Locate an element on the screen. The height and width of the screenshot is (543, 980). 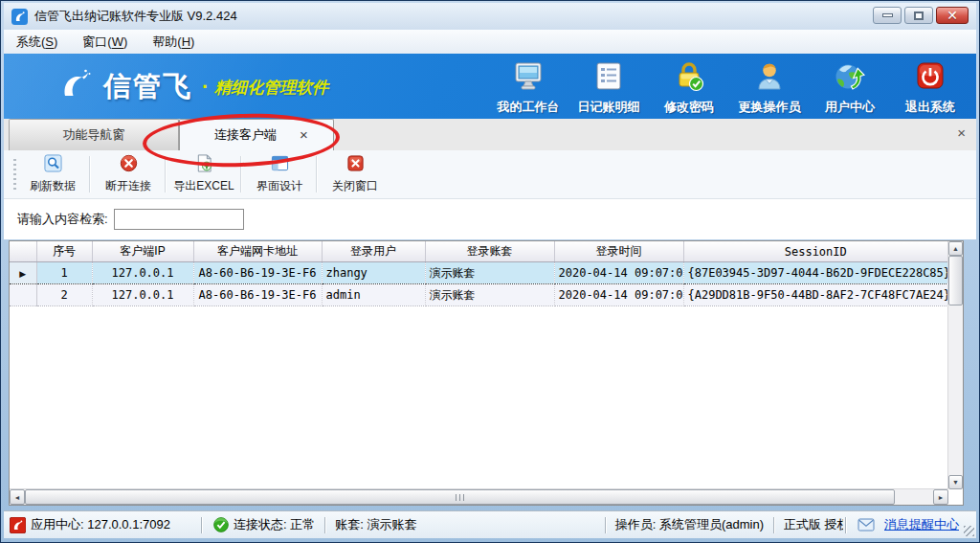
menu-window: 窗口(W) is located at coordinates (105, 42).